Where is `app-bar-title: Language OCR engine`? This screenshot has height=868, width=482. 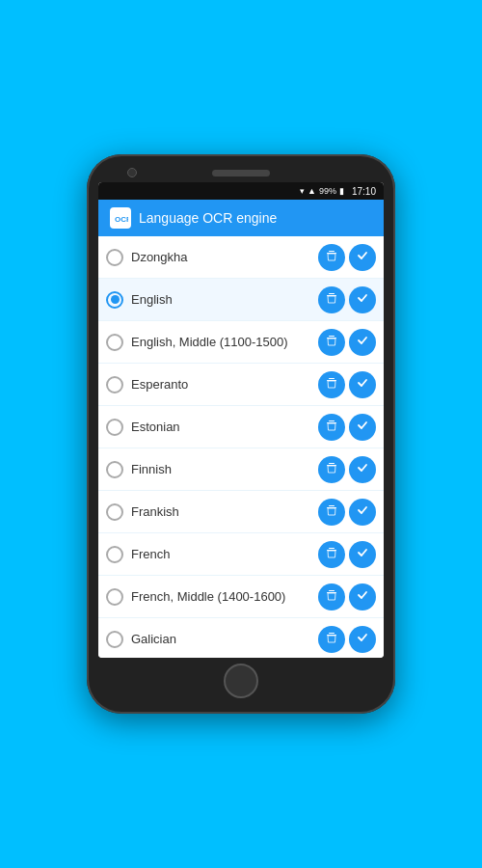 app-bar-title: Language OCR engine is located at coordinates (208, 218).